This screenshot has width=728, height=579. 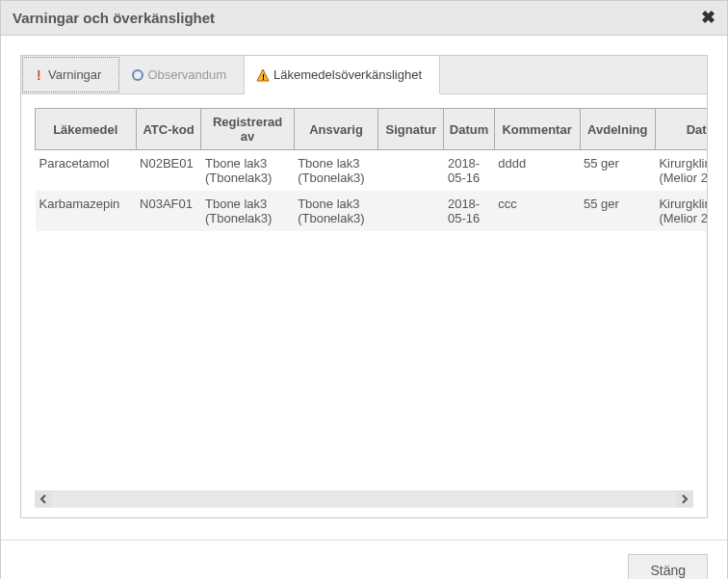 What do you see at coordinates (469, 129) in the screenshot?
I see `col-date: Datum` at bounding box center [469, 129].